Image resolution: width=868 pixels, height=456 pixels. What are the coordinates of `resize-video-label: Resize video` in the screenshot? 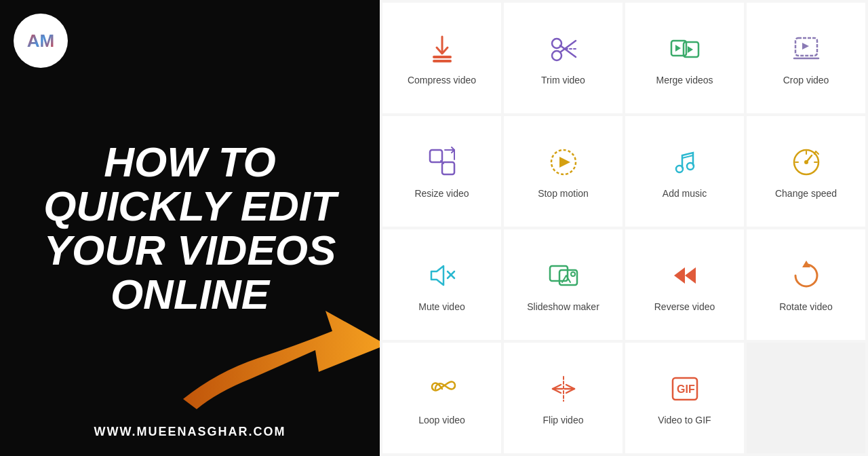 It's located at (441, 193).